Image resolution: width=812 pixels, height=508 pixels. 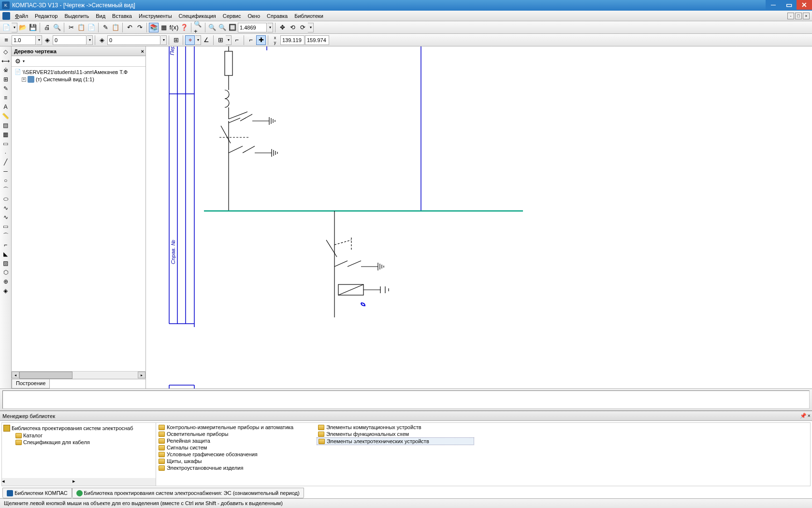 What do you see at coordinates (21, 16) in the screenshot?
I see `menu-file: ФФайлайл` at bounding box center [21, 16].